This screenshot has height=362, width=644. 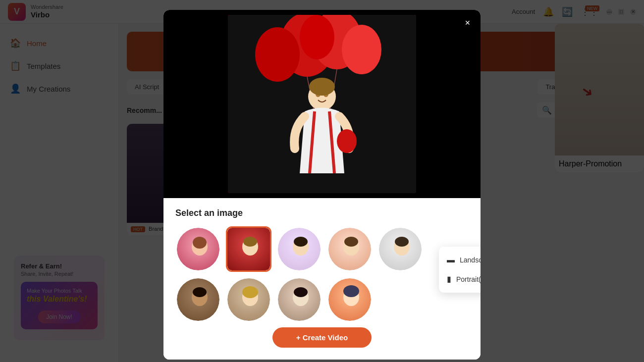 I want to click on aspect-ratio-dropdown: ▬ Landscape(16:9) ▮ Portrait(9:16), so click(x=460, y=269).